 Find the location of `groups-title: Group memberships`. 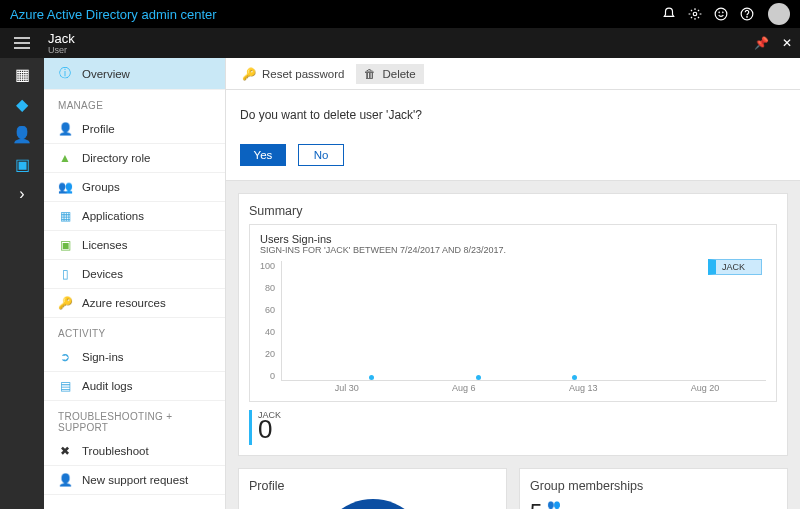

groups-title: Group memberships is located at coordinates (654, 486).